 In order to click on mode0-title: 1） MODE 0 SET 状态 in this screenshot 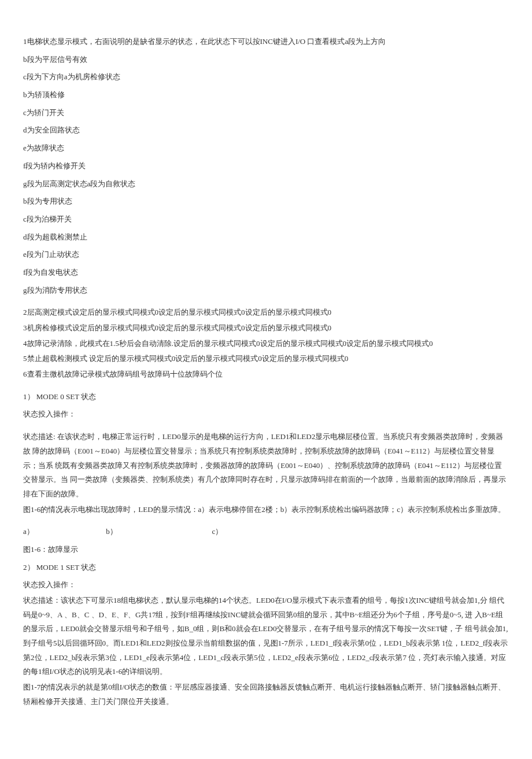, I will do `click(266, 397)`.